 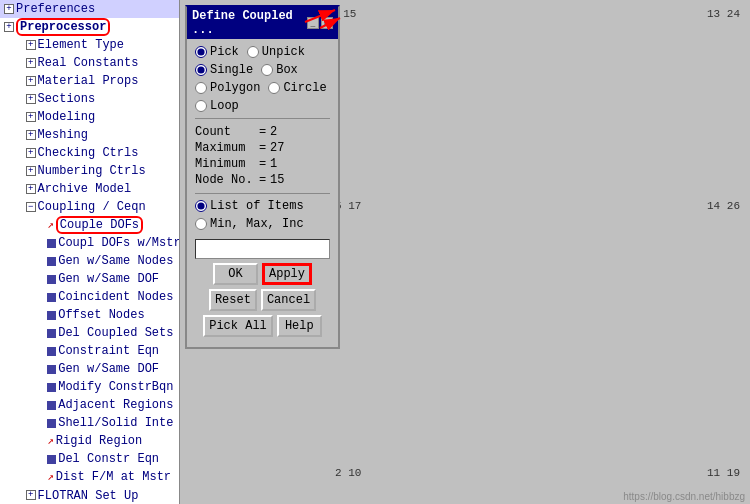 I want to click on sidebar-item-preprocessor: +Preprocessor, so click(x=90, y=27).